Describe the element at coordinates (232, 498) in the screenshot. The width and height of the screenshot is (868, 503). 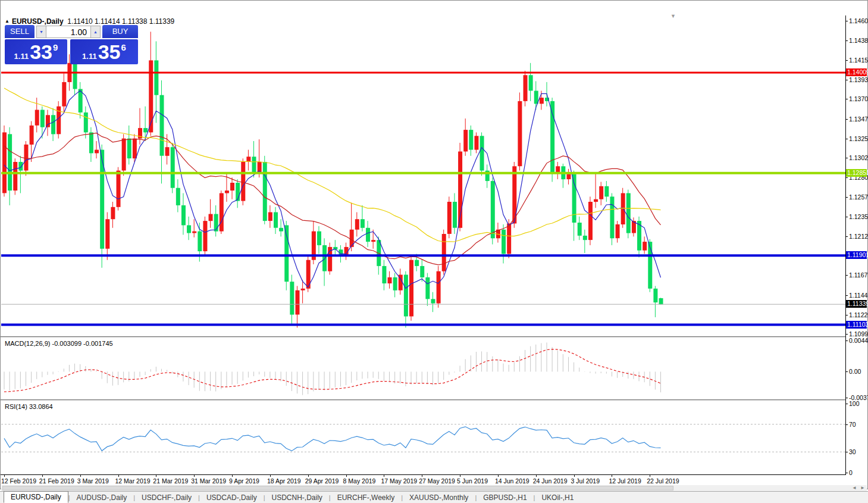
I see `chart-tab-usdcad-daily: USDCAD-,Daily` at that location.